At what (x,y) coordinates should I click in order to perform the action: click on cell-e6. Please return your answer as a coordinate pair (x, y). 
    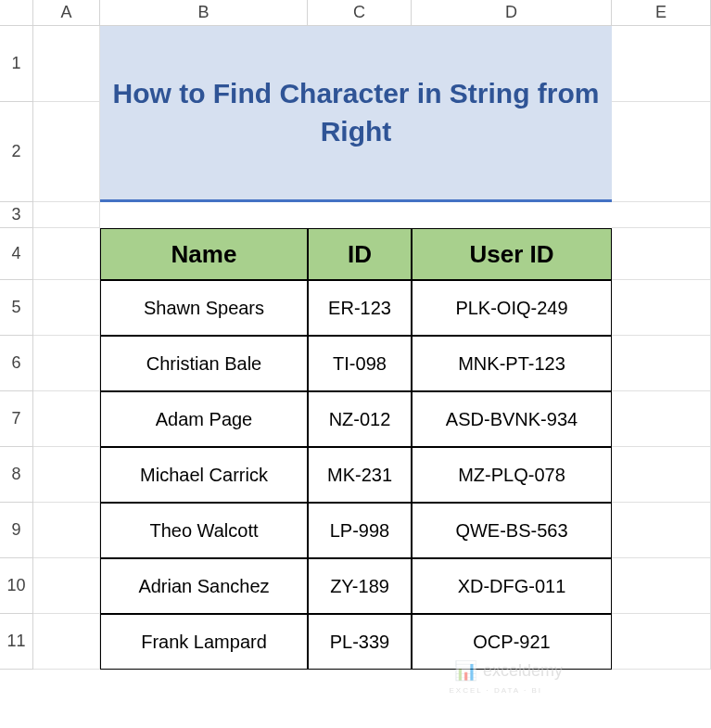
    Looking at the image, I should click on (662, 364).